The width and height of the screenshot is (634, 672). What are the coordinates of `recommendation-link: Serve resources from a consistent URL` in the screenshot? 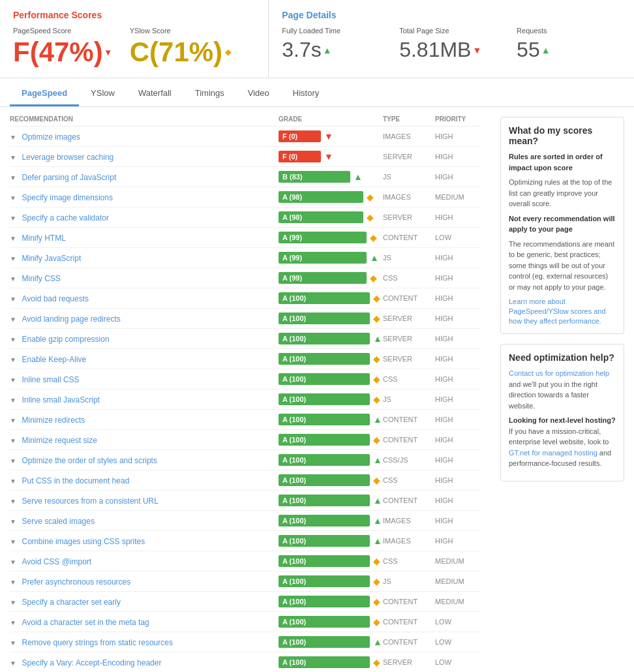 It's located at (90, 501).